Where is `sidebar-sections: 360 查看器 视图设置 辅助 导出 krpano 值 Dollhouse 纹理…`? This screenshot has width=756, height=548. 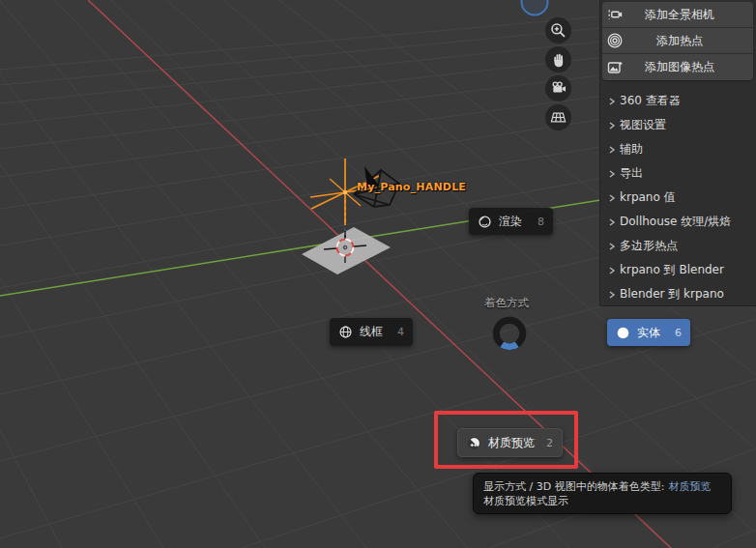 sidebar-sections: 360 查看器 视图设置 辅助 导出 krpano 值 Dollhouse 纹理… is located at coordinates (679, 197).